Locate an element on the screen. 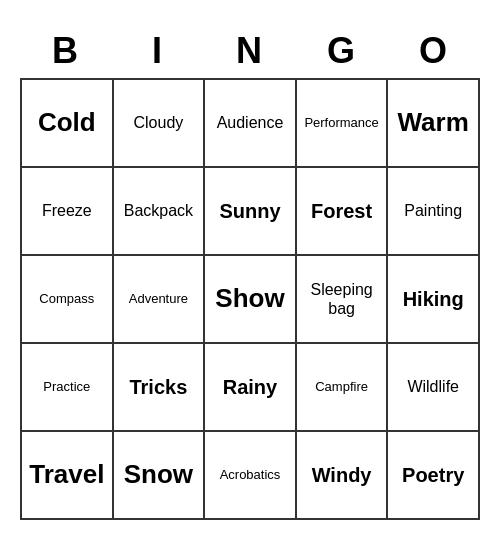 This screenshot has height=544, width=500. grid-cell: Forest is located at coordinates (343, 212).